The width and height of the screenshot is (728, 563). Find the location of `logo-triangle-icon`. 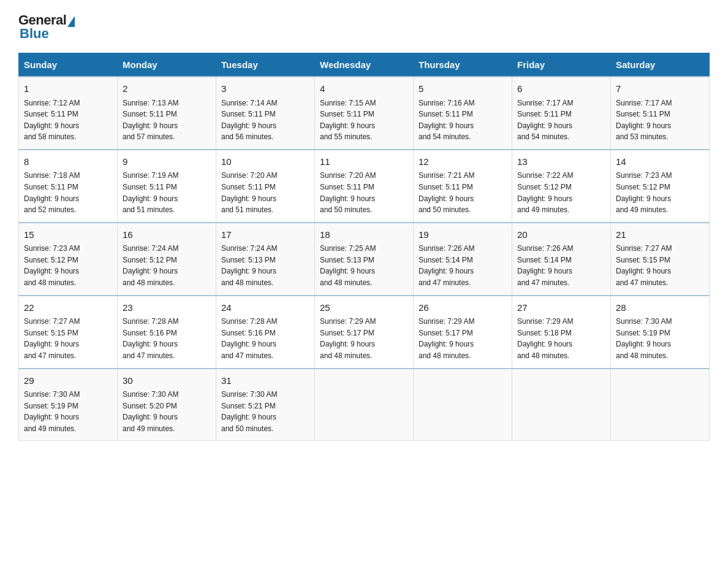

logo-triangle-icon is located at coordinates (71, 21).